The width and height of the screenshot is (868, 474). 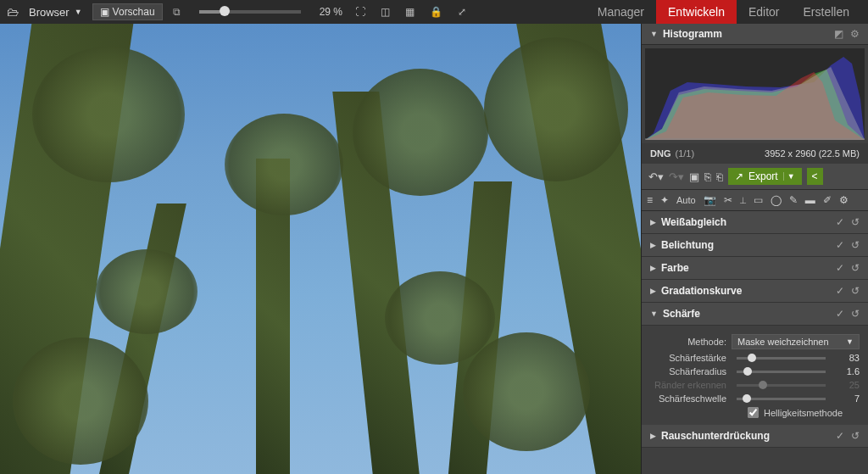 I want to click on gradient-icon: ▬, so click(x=810, y=200).